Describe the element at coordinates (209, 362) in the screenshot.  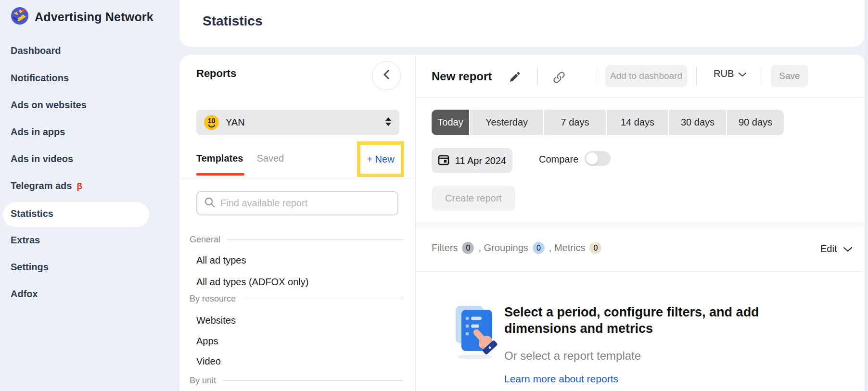
I see `report-template-video: Video` at that location.